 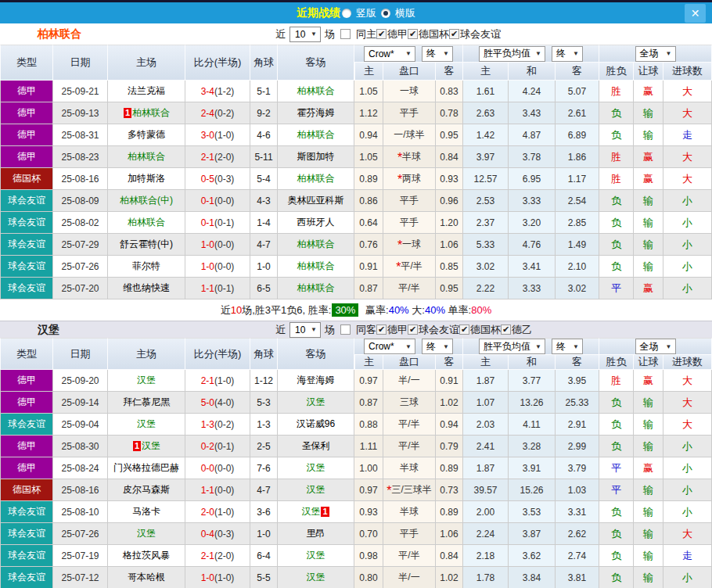 What do you see at coordinates (449, 179) in the screenshot?
I see `away-odds: 0.93` at bounding box center [449, 179].